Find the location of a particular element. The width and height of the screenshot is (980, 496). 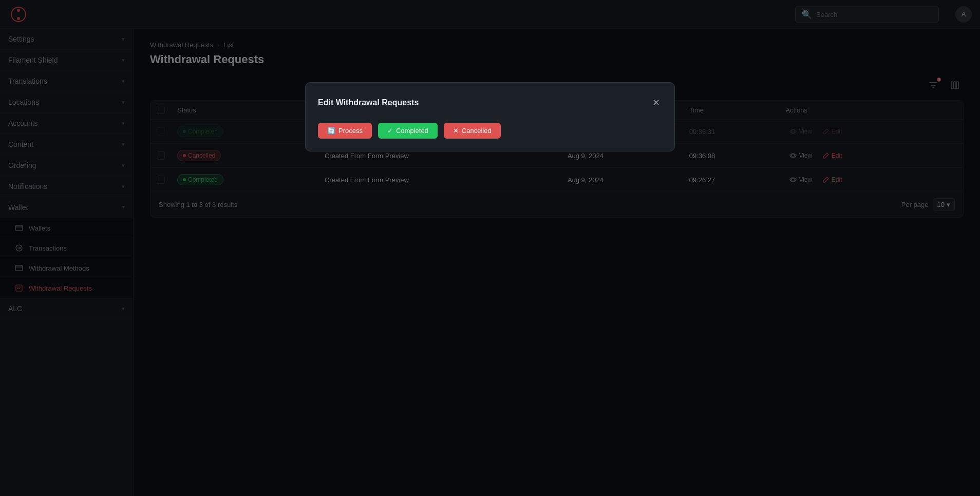

modal-actions: 🔄 Process ✓ Completed ✕ Cancelled is located at coordinates (490, 130).